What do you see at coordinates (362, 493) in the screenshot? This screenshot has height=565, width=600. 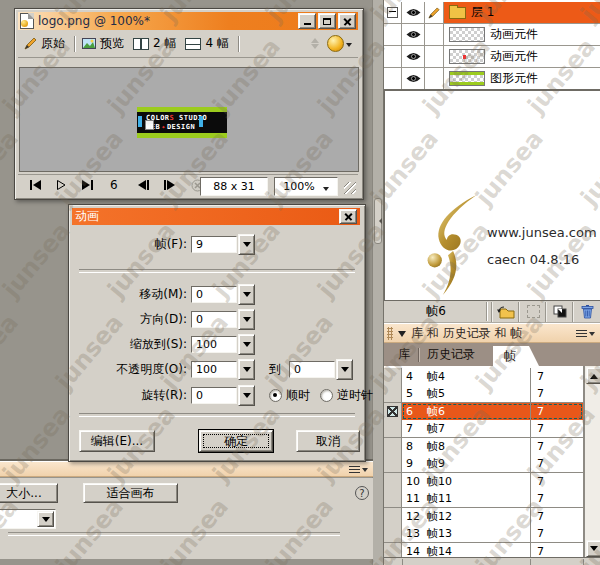 I see `help-button: ?` at bounding box center [362, 493].